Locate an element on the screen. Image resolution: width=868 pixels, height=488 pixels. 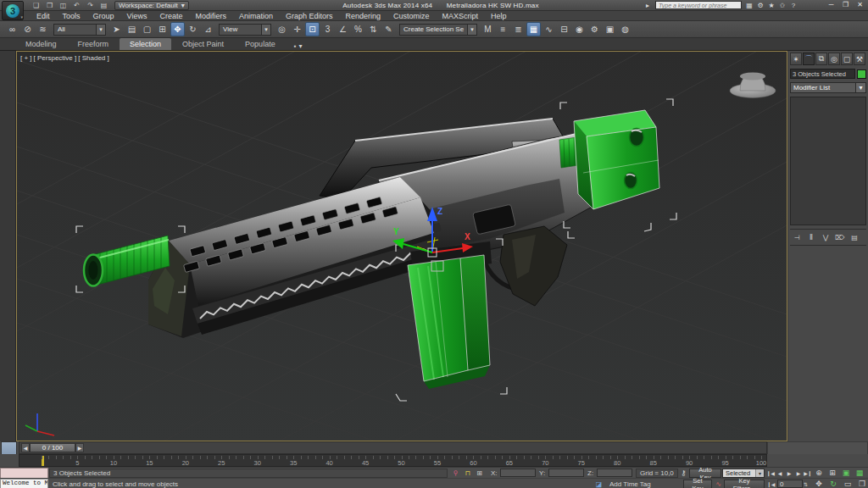
select-and-move-button: ✥ is located at coordinates (178, 29).